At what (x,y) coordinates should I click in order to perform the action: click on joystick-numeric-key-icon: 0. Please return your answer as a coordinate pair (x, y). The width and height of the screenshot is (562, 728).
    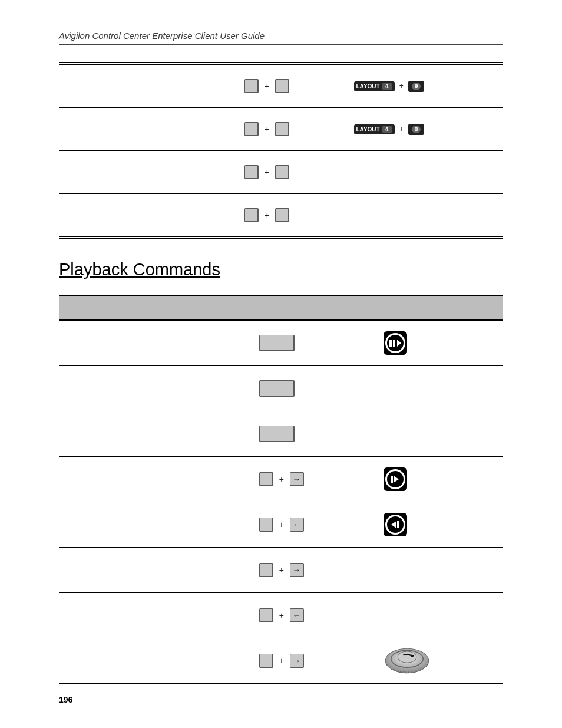
    Looking at the image, I should click on (416, 130).